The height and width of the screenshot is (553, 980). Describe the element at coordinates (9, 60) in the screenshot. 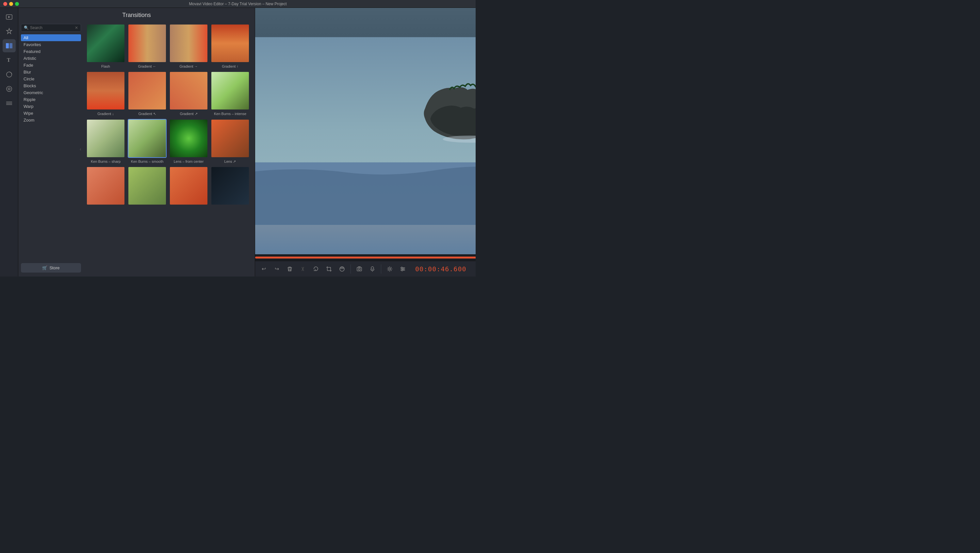

I see `toolbar-titles-icon: T` at that location.